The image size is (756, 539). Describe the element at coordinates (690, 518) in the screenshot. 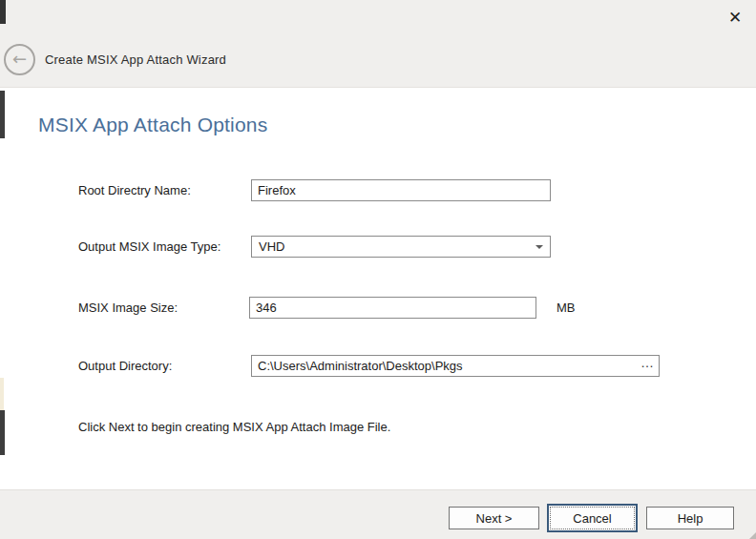

I see `help-button: Help` at that location.